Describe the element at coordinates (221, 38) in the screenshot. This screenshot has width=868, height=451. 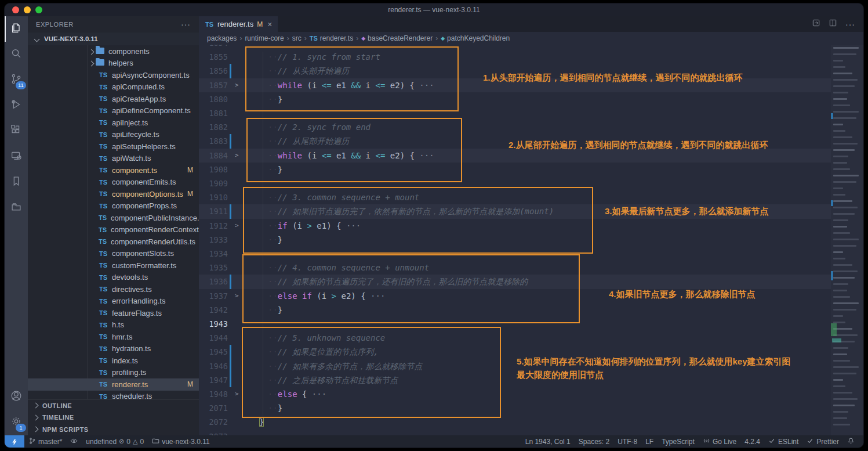
I see `breadcrumb-packages: packages` at that location.